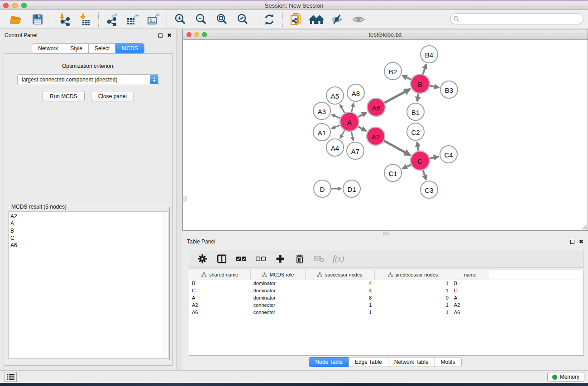 This screenshot has width=588, height=386. Describe the element at coordinates (386, 234) in the screenshot. I see `splitter-handle` at that location.